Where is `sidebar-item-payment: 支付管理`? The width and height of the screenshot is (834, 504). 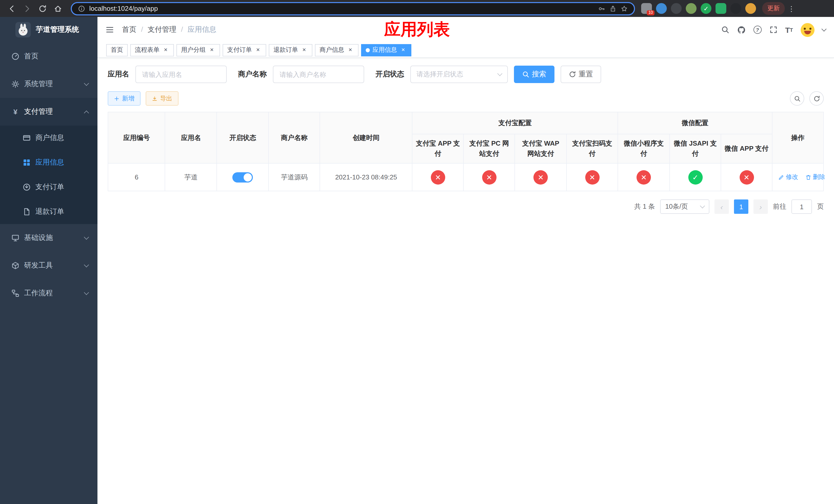
sidebar-item-payment: 支付管理 is located at coordinates (49, 112).